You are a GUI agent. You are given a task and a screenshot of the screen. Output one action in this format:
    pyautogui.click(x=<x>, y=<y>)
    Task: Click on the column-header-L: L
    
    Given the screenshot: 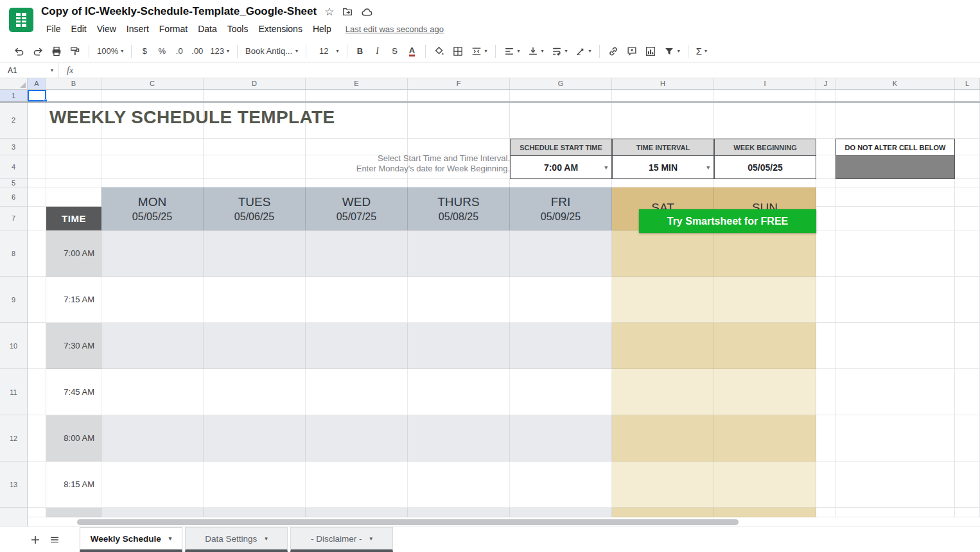 What is the action you would take?
    pyautogui.click(x=967, y=83)
    